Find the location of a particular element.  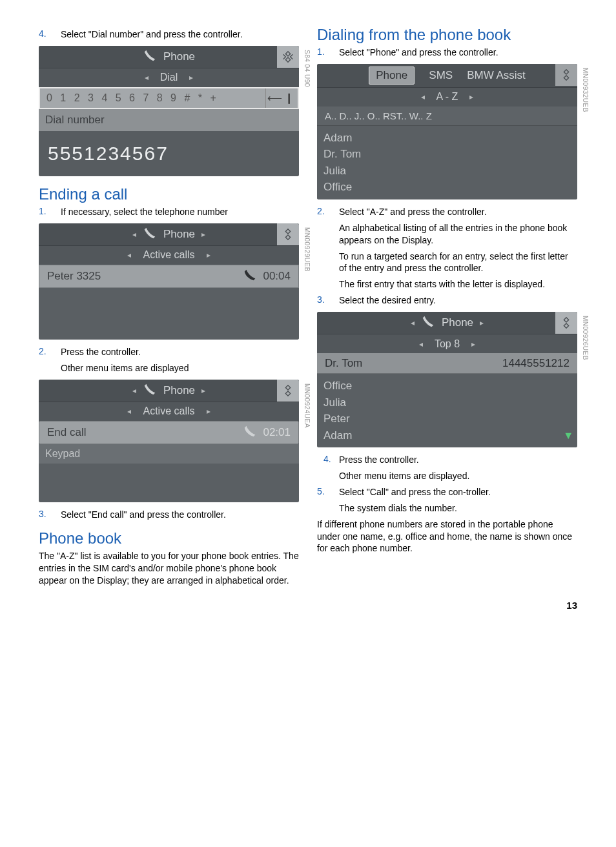

step-subtext: Other menu items are displayed is located at coordinates (180, 368).